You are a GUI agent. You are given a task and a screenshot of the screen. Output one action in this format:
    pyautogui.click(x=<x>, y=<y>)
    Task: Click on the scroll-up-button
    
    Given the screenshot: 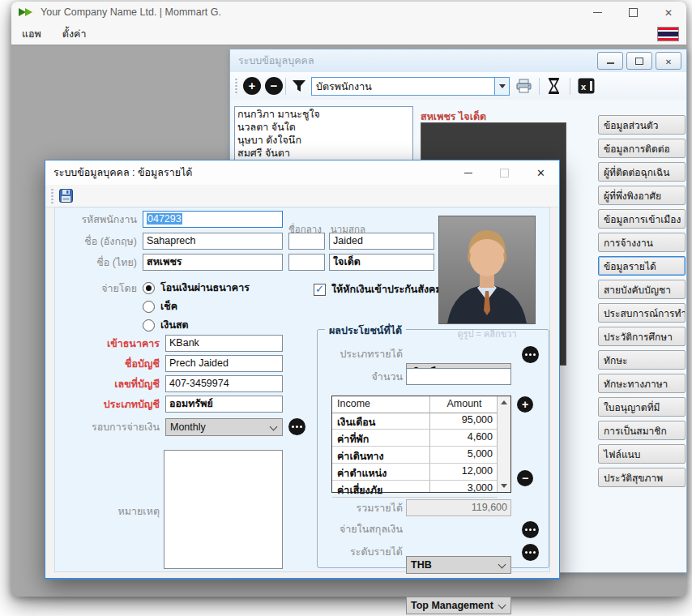 What is the action you would take?
    pyautogui.click(x=504, y=402)
    